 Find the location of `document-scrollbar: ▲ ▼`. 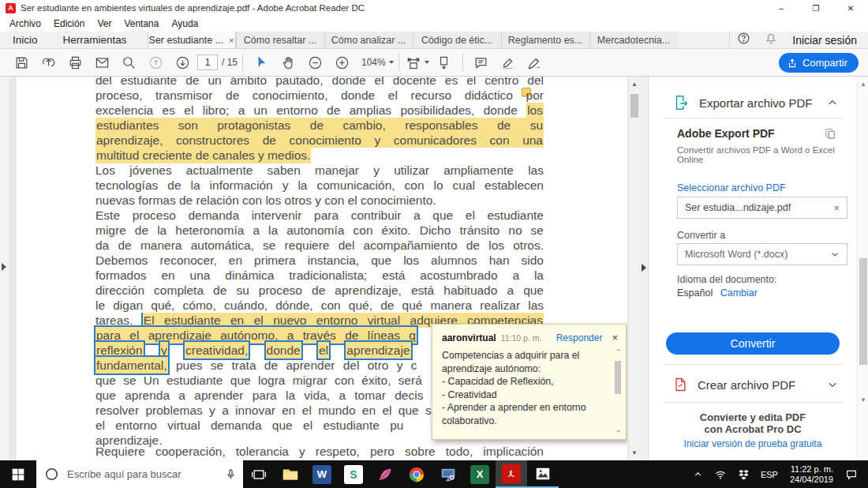

document-scrollbar: ▲ ▼ is located at coordinates (634, 268).